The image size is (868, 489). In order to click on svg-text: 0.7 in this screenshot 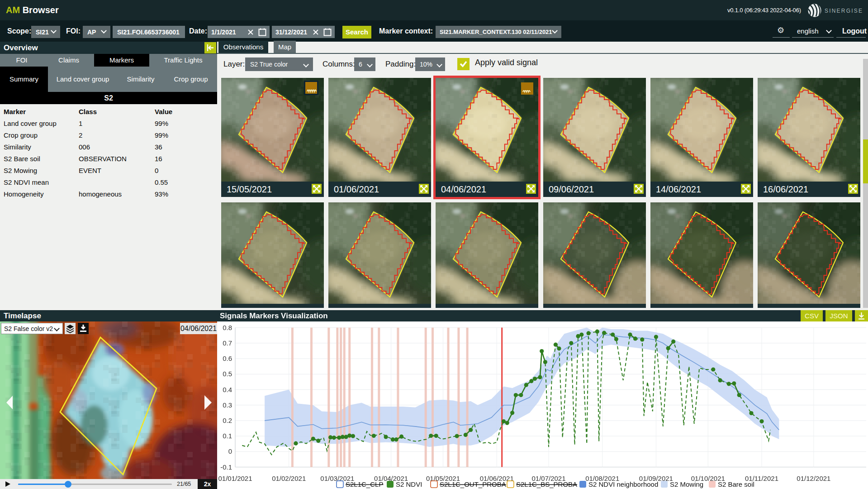, I will do `click(227, 343)`.